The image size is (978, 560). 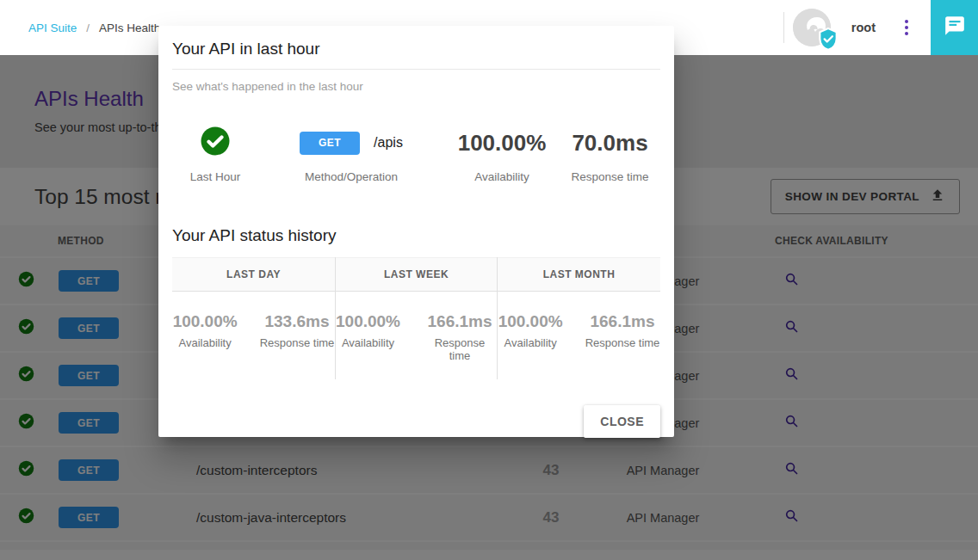 What do you see at coordinates (351, 177) in the screenshot?
I see `stat-label: Method/Operation` at bounding box center [351, 177].